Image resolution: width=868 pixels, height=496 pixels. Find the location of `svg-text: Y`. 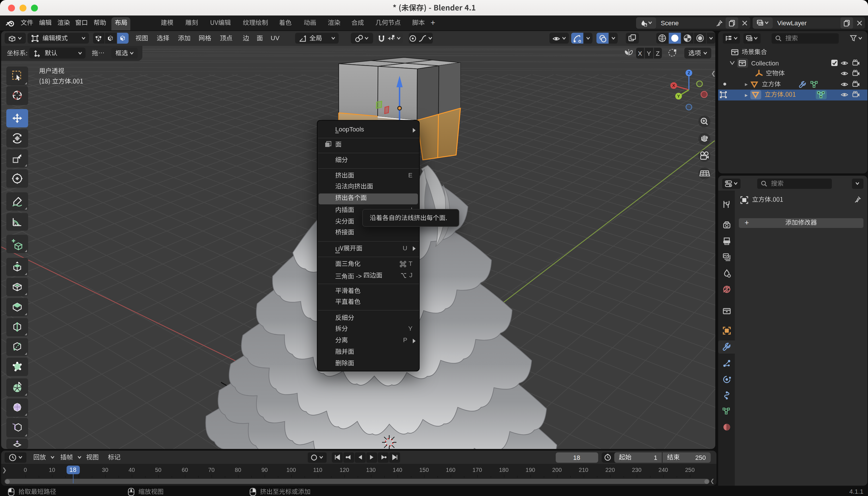

svg-text: Y is located at coordinates (678, 96).